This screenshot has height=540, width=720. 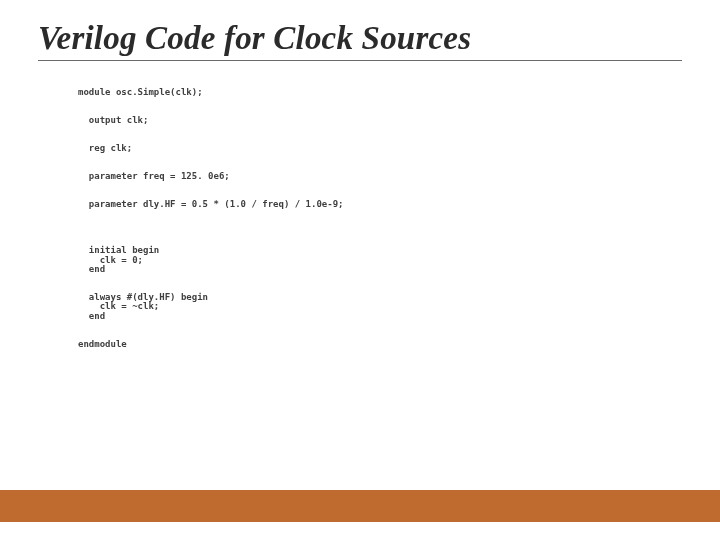 I want to click on code-line: reg clk;, so click(x=105, y=148).